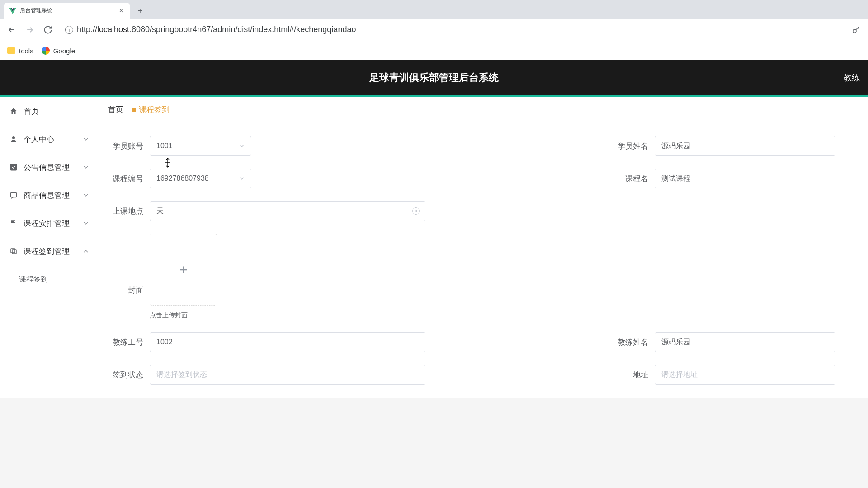 The width and height of the screenshot is (868, 488). Describe the element at coordinates (184, 270) in the screenshot. I see `upload-cover-button: +` at that location.